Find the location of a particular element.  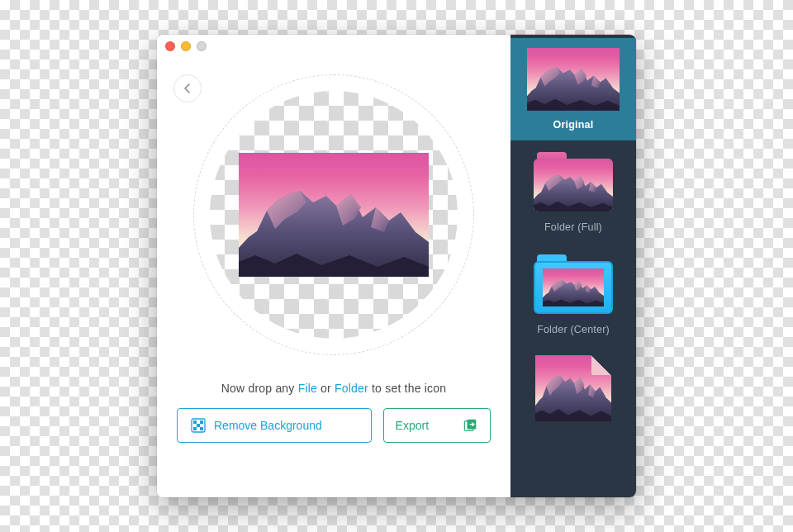

preset-folder-center-thumb is located at coordinates (573, 284).